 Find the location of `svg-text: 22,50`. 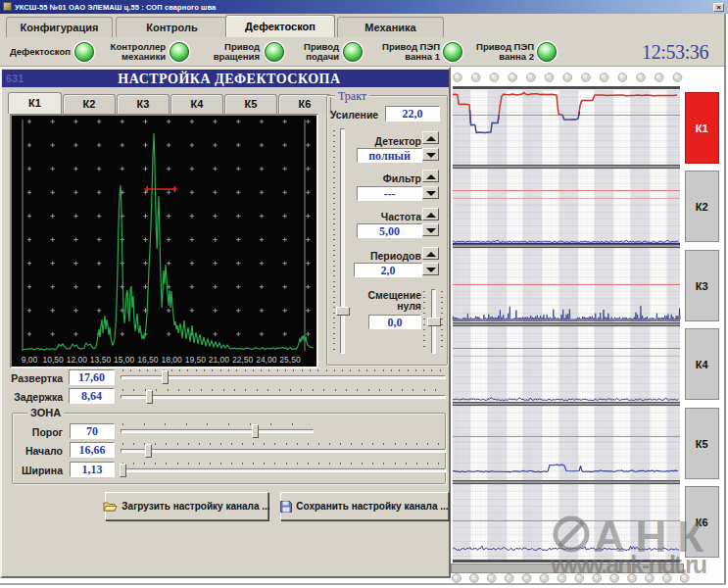

svg-text: 22,50 is located at coordinates (243, 360).